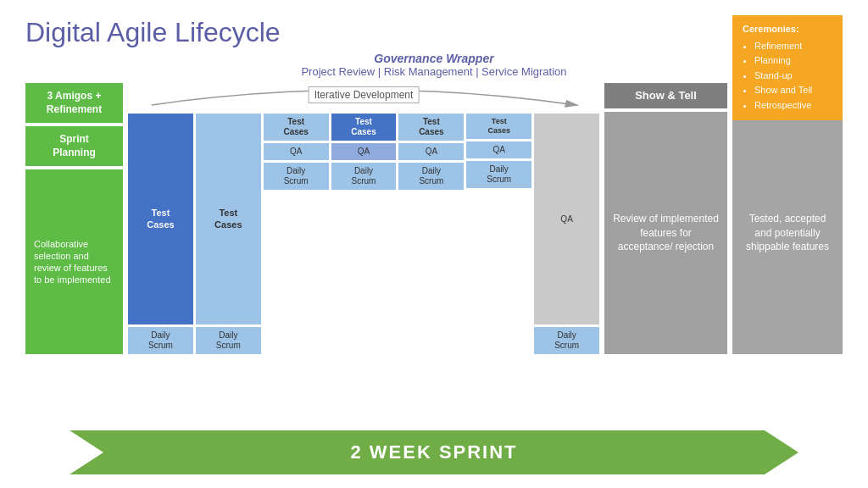 The height and width of the screenshot is (488, 868). Describe the element at coordinates (793, 47) in the screenshot. I see `ceremony-item-1: Refinement` at that location.